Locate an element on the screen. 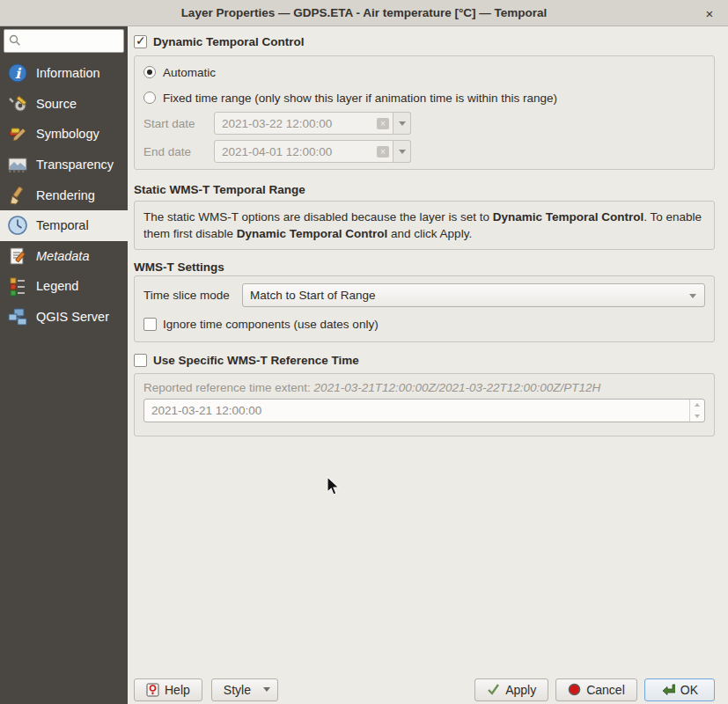 This screenshot has height=704, width=728. fixed-time-range-radio is located at coordinates (150, 98).